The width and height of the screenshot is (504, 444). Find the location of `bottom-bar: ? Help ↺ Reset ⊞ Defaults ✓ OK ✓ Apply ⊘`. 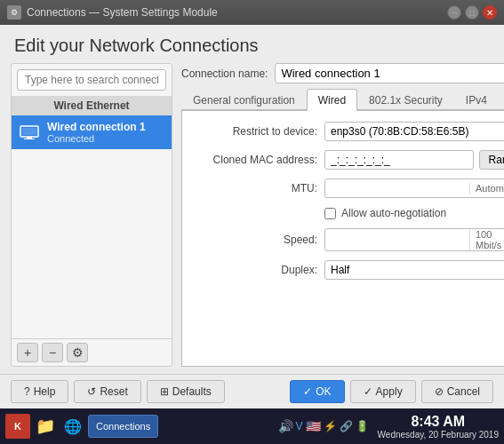

bottom-bar: ? Help ↺ Reset ⊞ Defaults ✓ OK ✓ Apply ⊘ is located at coordinates (252, 391).